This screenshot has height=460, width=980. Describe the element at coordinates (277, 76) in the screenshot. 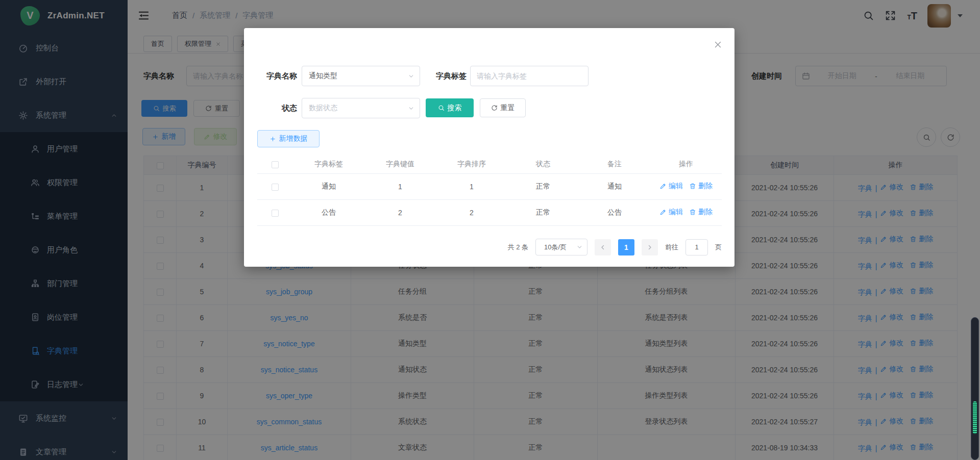

I see `dialog-dict-name-label: 字典名称` at that location.